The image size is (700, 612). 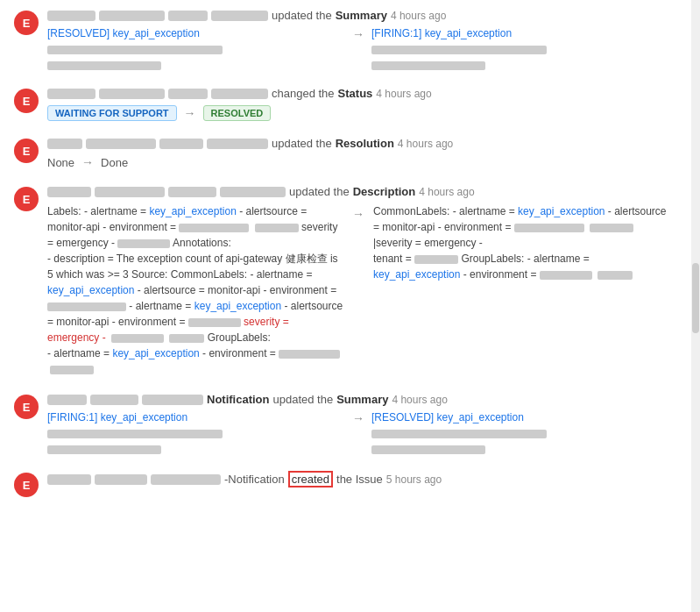 What do you see at coordinates (696, 298) in the screenshot?
I see `scrollbar-thumb` at bounding box center [696, 298].